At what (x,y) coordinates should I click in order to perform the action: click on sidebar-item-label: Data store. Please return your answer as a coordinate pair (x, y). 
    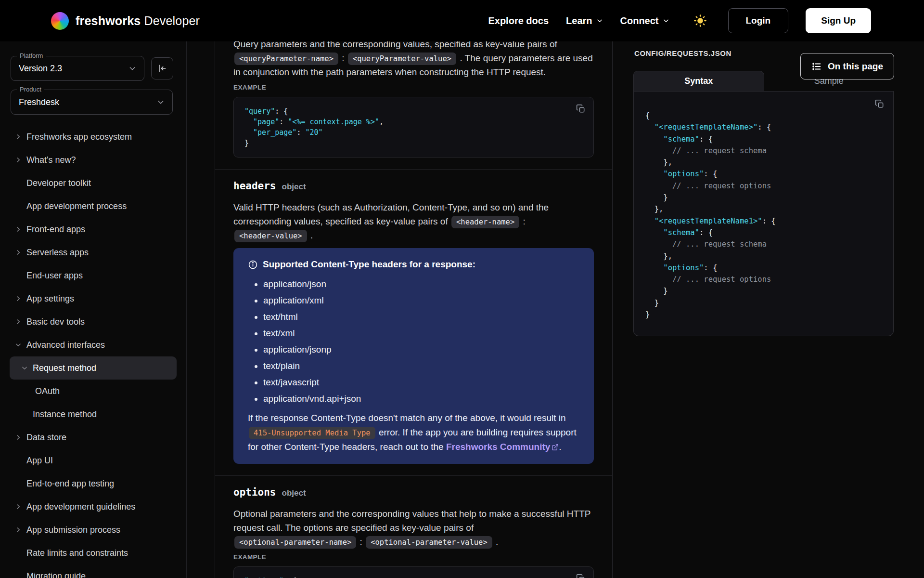
    Looking at the image, I should click on (46, 437).